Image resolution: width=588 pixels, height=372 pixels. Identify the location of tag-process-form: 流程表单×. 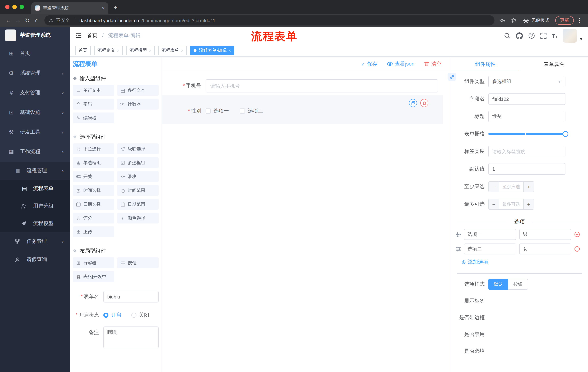
(172, 50).